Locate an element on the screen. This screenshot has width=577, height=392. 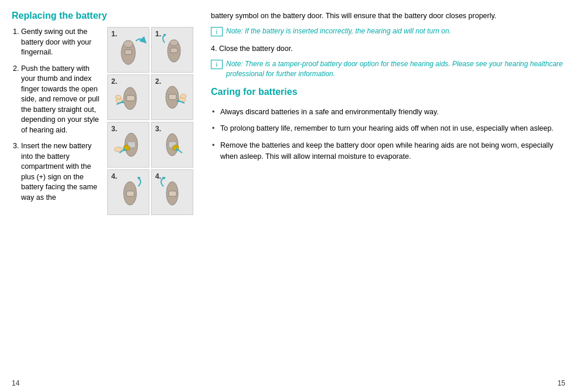
caring-batteries-title: Caring for batteries is located at coordinates (388, 92).